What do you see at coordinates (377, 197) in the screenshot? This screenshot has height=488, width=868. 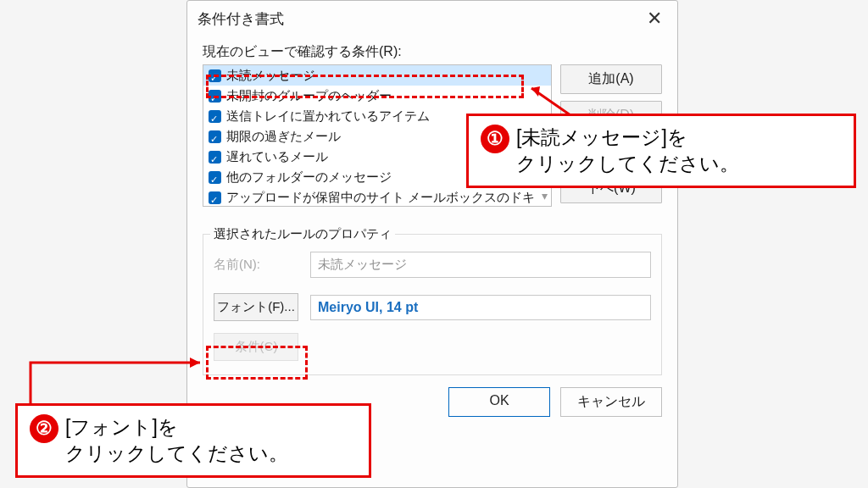 I see `list-item: アップロードが保留中のサイト メールボックスのドキ` at bounding box center [377, 197].